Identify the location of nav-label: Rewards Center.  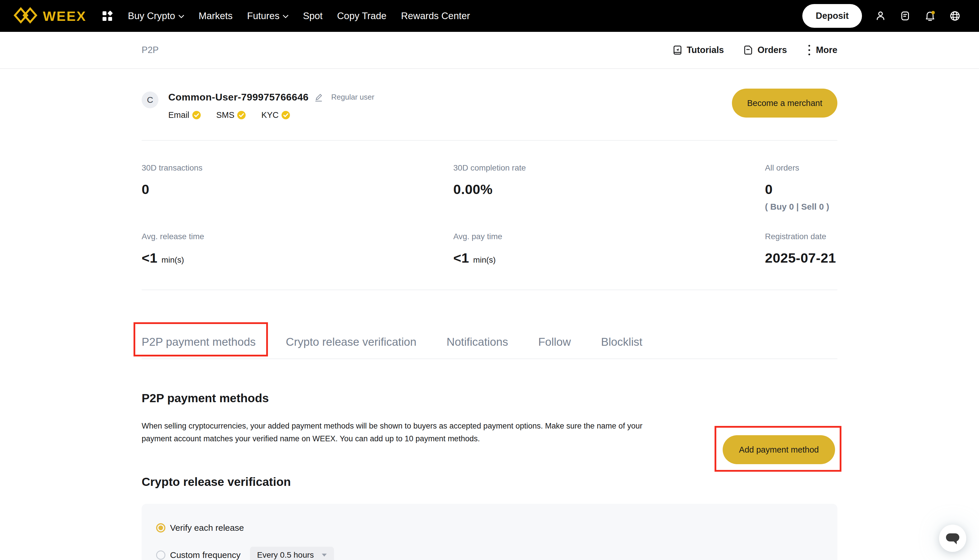
(435, 16).